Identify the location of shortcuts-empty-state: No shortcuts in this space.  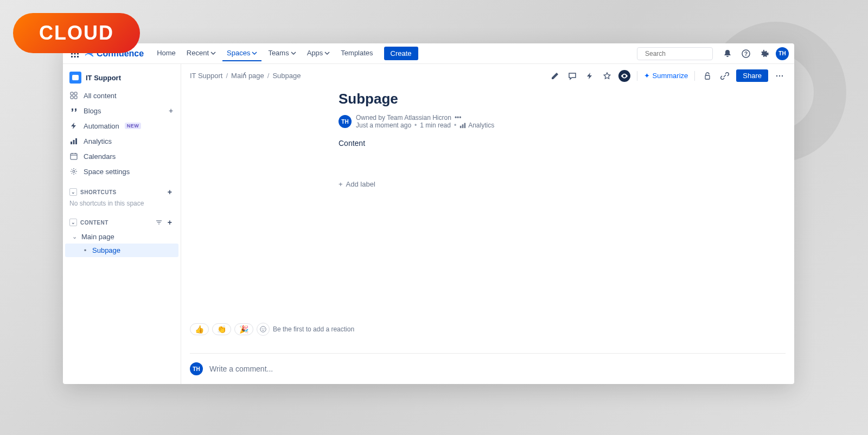
(122, 204).